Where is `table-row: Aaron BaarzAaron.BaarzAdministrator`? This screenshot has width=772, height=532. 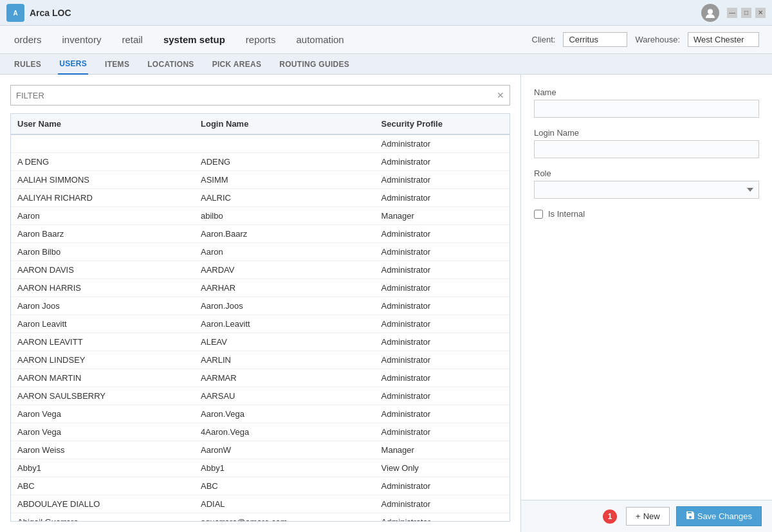 table-row: Aaron BaarzAaron.BaarzAdministrator is located at coordinates (260, 234).